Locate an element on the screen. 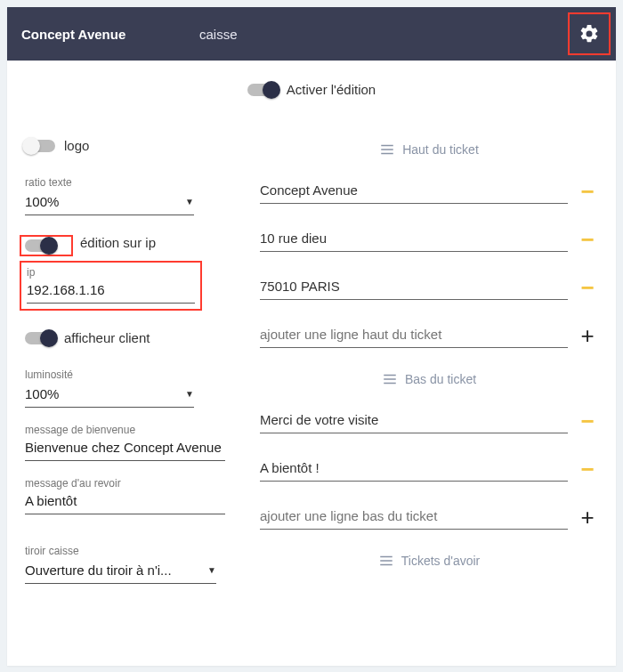 The width and height of the screenshot is (623, 672). haut-add-input is located at coordinates (414, 336).